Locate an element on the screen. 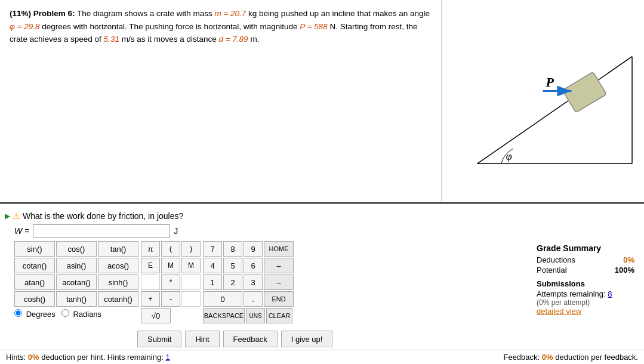 Image resolution: width=644 pixels, height=364 pixels. problem-mass: m = 20.7 is located at coordinates (230, 13).